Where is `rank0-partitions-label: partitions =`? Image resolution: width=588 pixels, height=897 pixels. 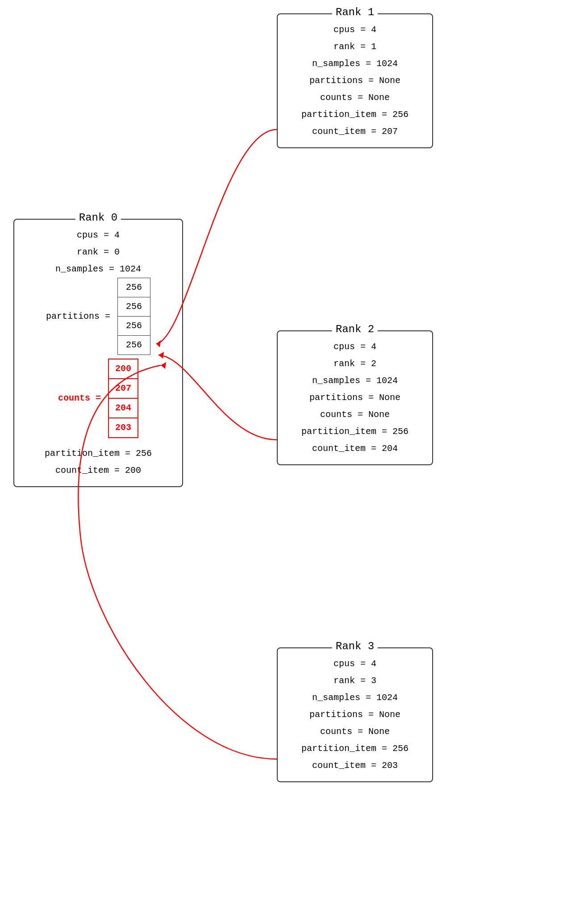 rank0-partitions-label: partitions = is located at coordinates (78, 316).